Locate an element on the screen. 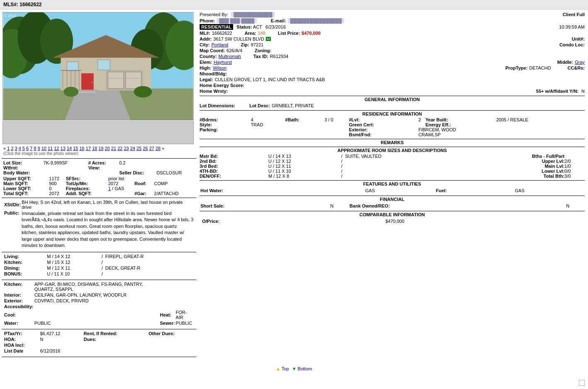  mstr-bd-desc: SUITE, VAULTED is located at coordinates (403, 156).